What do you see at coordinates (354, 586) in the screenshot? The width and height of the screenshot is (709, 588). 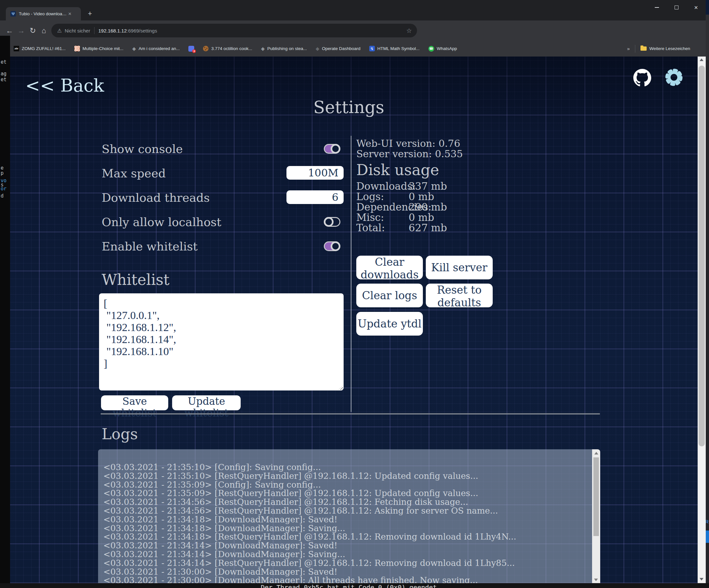 I see `background-window-bottom-edge: Der Thread 0xb5c hat mit Code 0 (0x0) ge…` at bounding box center [354, 586].